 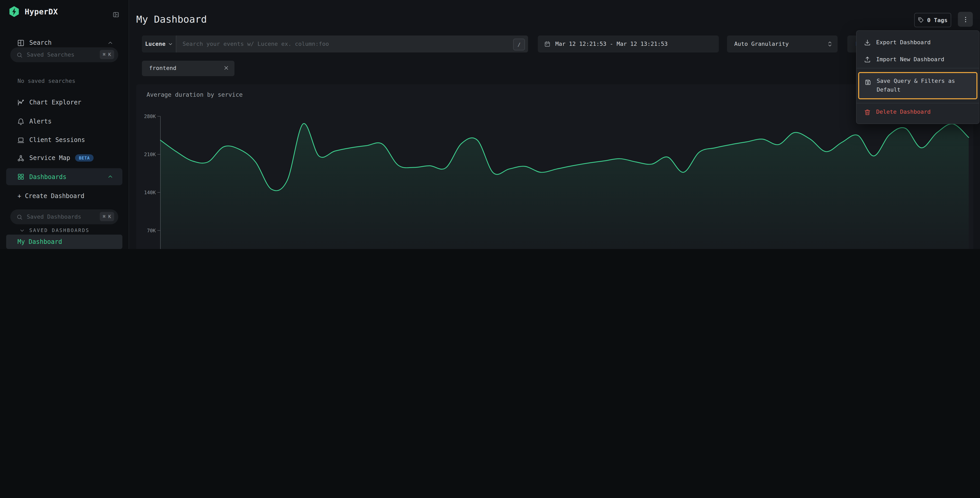 I want to click on close-icon, so click(x=226, y=68).